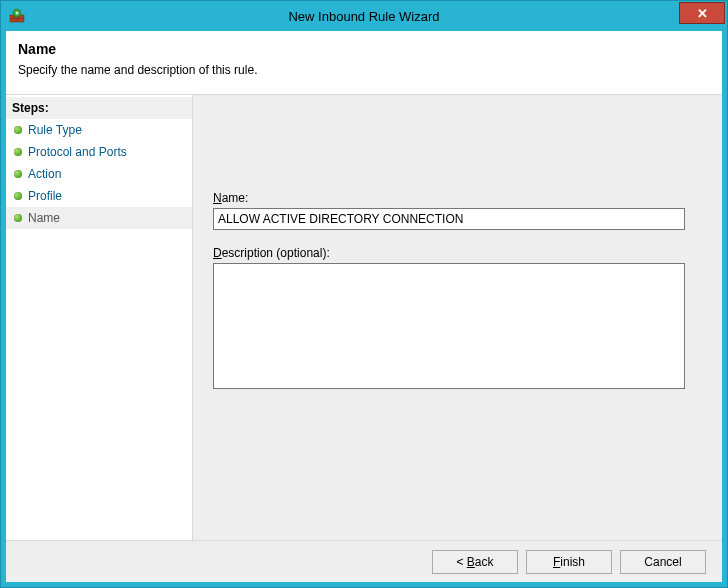 Image resolution: width=728 pixels, height=588 pixels. I want to click on step-label: Protocol and Ports, so click(78, 152).